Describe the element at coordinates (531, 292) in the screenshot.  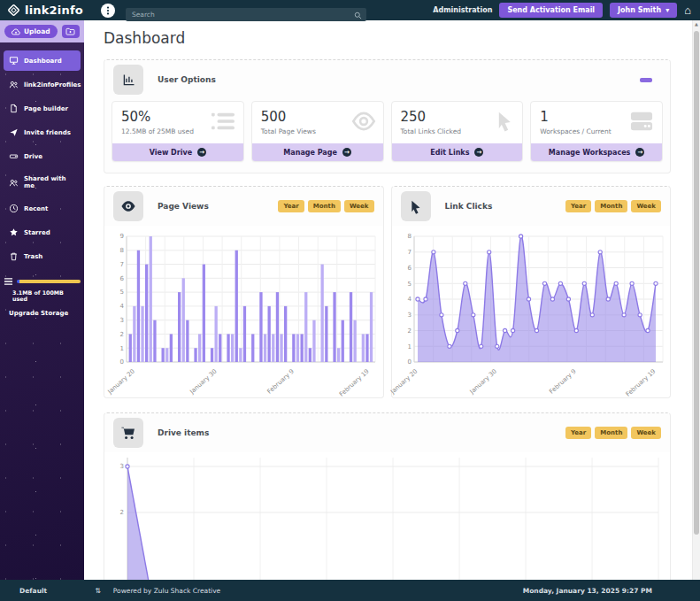
I see `link-clicks-card: Link Clicks Year Month Week 012345678Jan…` at that location.